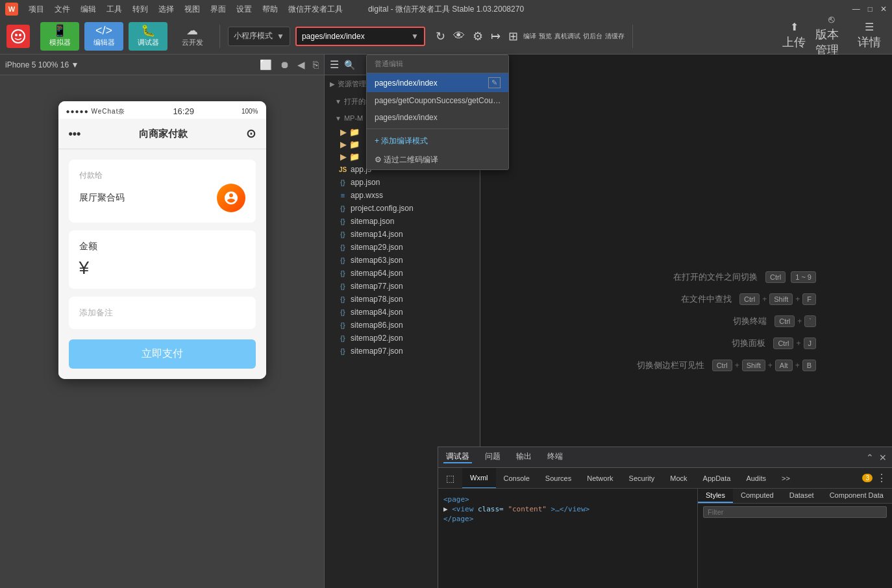 The width and height of the screenshot is (892, 588). What do you see at coordinates (301, 65) in the screenshot?
I see `back-icon: ◀` at bounding box center [301, 65].